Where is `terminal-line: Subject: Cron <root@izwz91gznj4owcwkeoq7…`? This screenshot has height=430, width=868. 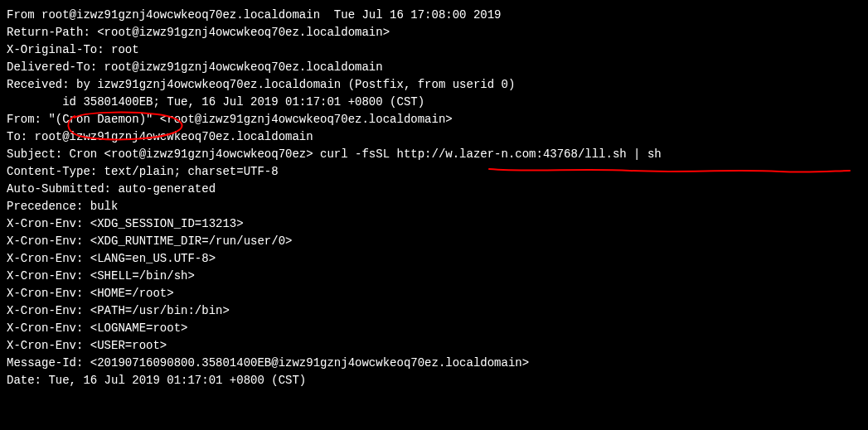 terminal-line: Subject: Cron <root@izwz91gznj4owcwkeoq7… is located at coordinates (434, 154).